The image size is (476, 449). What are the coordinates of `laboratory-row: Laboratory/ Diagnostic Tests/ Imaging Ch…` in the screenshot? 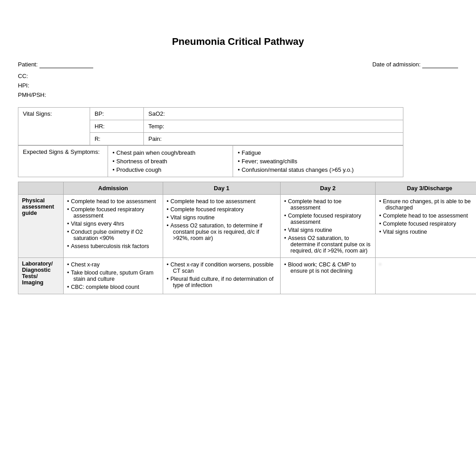 It's located at (247, 276).